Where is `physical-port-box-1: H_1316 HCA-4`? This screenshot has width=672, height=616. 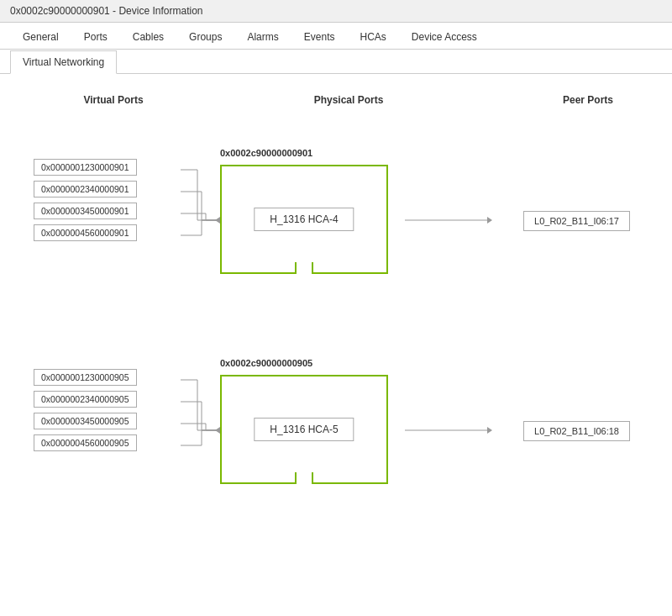 physical-port-box-1: H_1316 HCA-4 is located at coordinates (304, 219).